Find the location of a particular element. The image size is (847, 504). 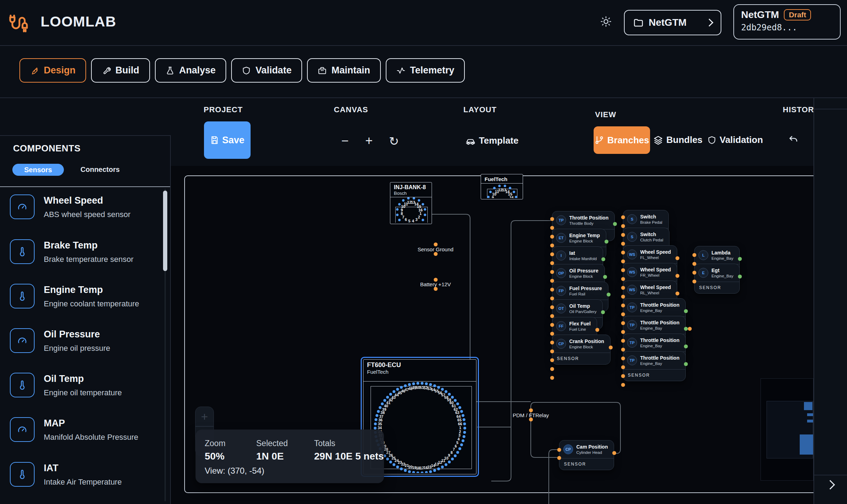

node-egt: E Egt Engine_BaySENSOR is located at coordinates (717, 279).